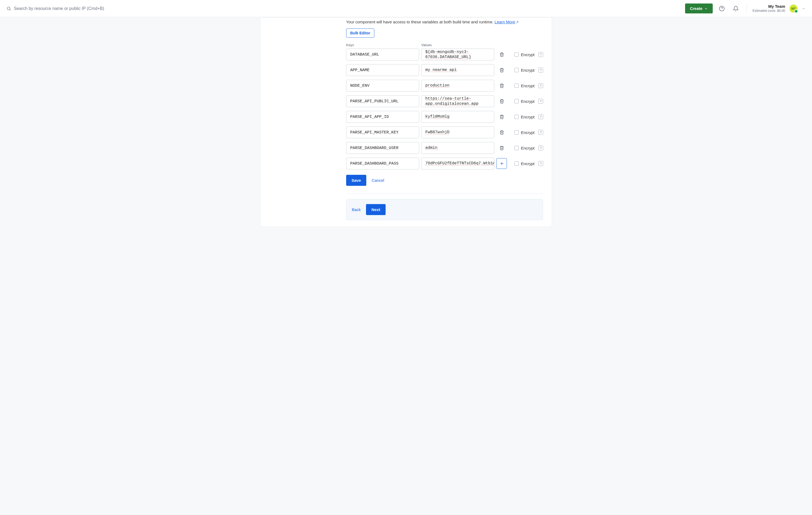 This screenshot has height=515, width=812. Describe the element at coordinates (445, 210) in the screenshot. I see `footer-nav: Back Next` at that location.